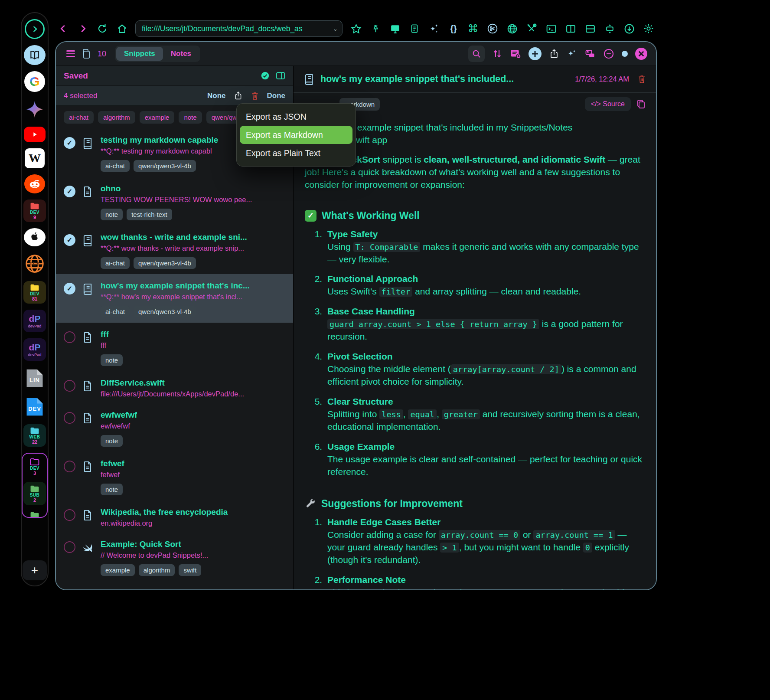 The image size is (770, 700). What do you see at coordinates (255, 96) in the screenshot?
I see `delete-selected-button` at bounding box center [255, 96].